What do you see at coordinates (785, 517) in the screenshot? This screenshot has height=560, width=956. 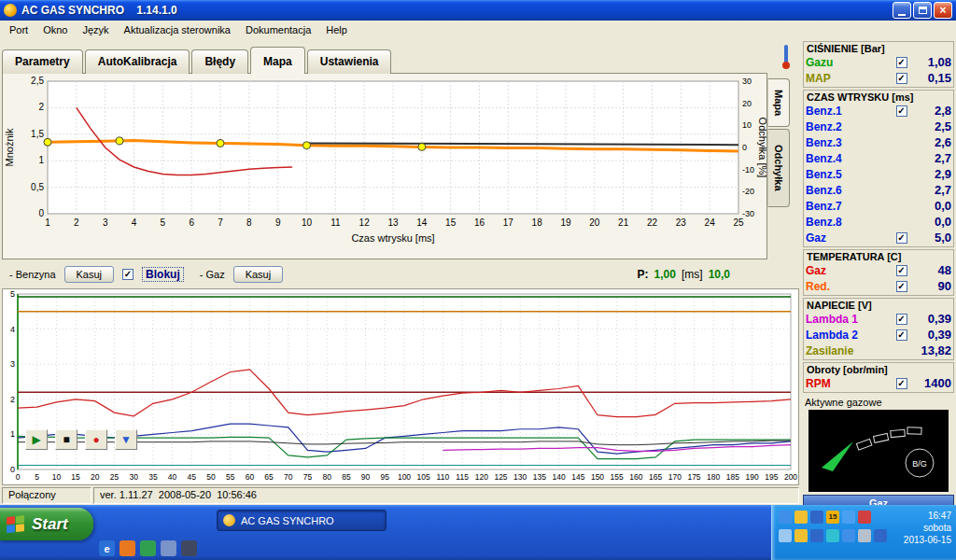 I see `tray-icon-network` at bounding box center [785, 517].